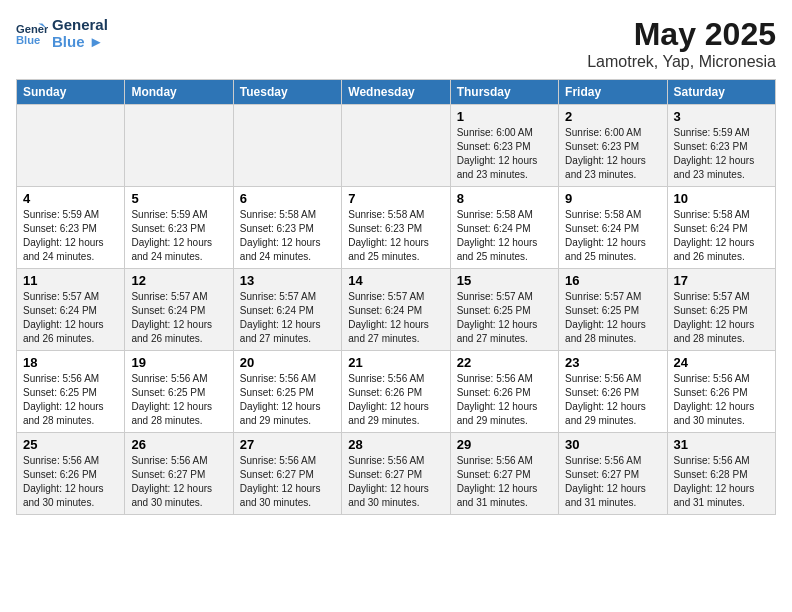  I want to click on calendar-week-row: 1Sunrise: 6:00 AM Sunset: 6:23 PM Daylig…, so click(396, 146).